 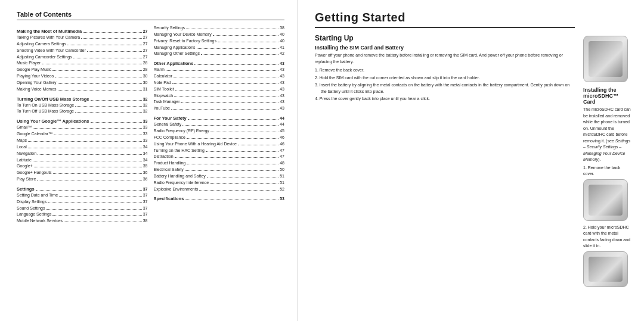 I want to click on toc-entry-label: Google+ Hangouts, so click(x=35, y=173).